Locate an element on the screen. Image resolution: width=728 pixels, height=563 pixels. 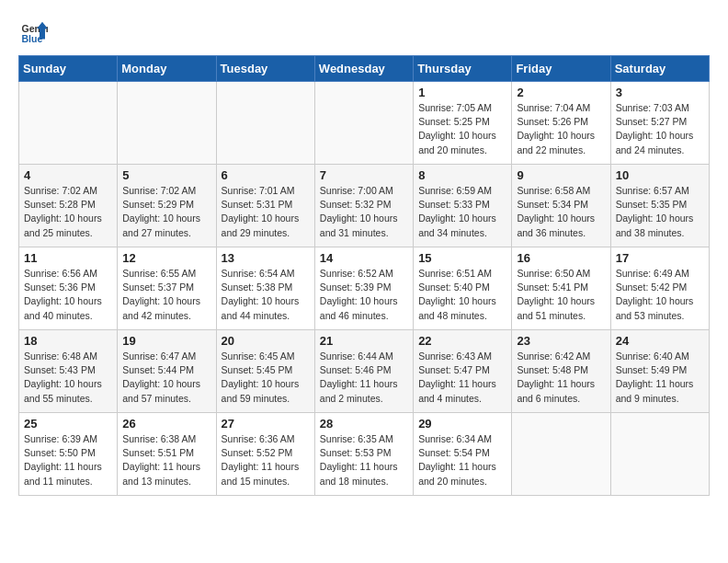
weekday-header-sunday: Sunday is located at coordinates (68, 69).